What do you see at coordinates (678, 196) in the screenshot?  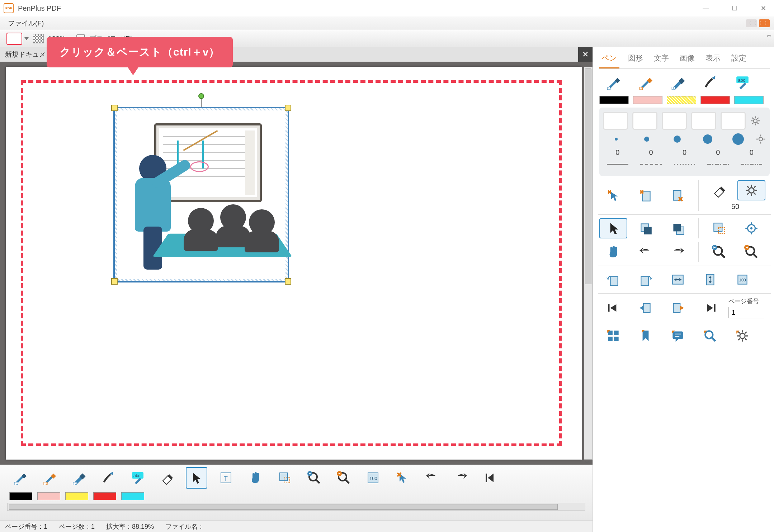 I see `delete-document-tool` at bounding box center [678, 196].